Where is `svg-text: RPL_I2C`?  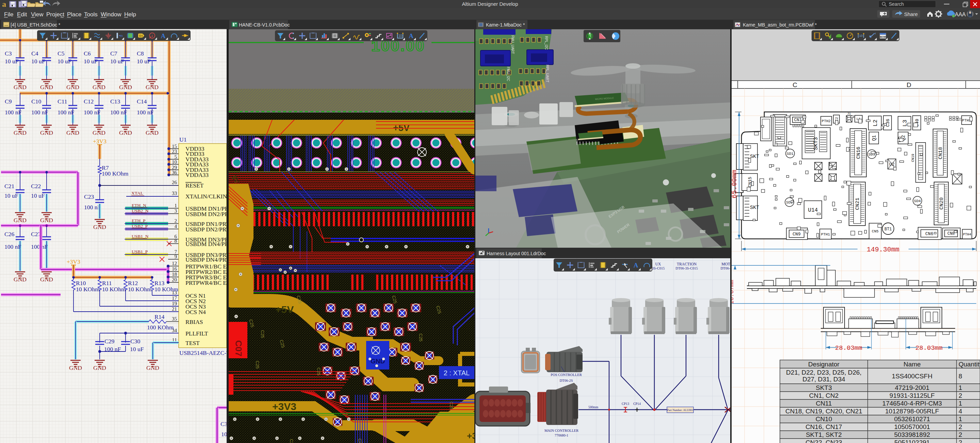
svg-text: RPL_I2C is located at coordinates (546, 43).